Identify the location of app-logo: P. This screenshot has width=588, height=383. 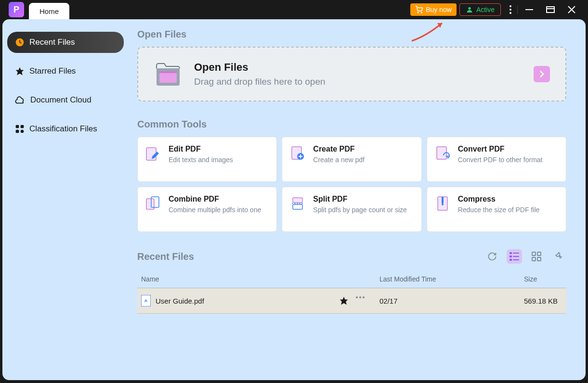
(16, 10).